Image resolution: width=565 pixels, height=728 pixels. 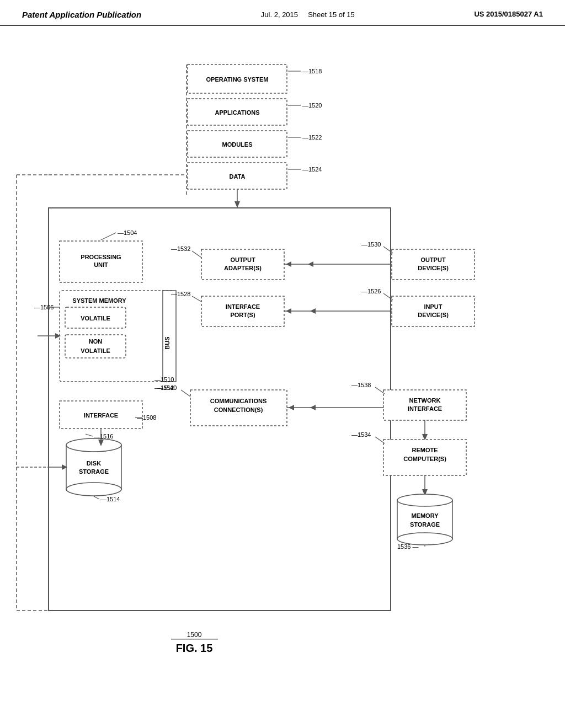 I want to click on page-header: Patent Application Publication Jul. 2, 2…, so click(x=282, y=13).